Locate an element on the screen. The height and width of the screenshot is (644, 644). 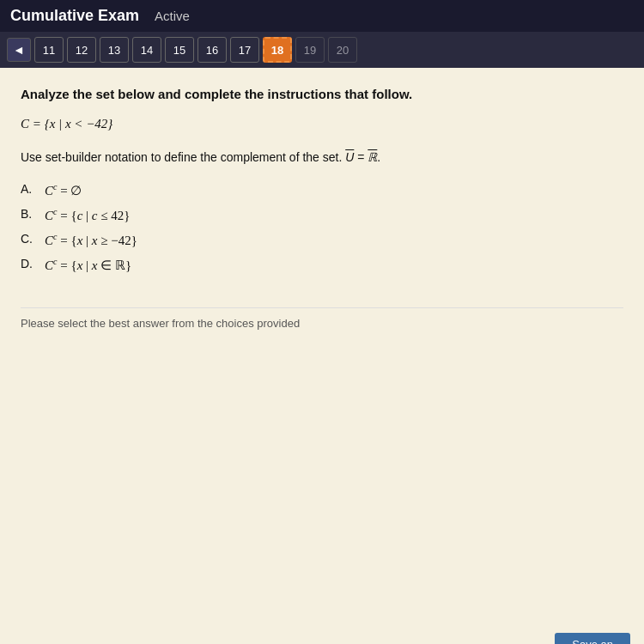
page-title: Cumulative Exam is located at coordinates (75, 15).